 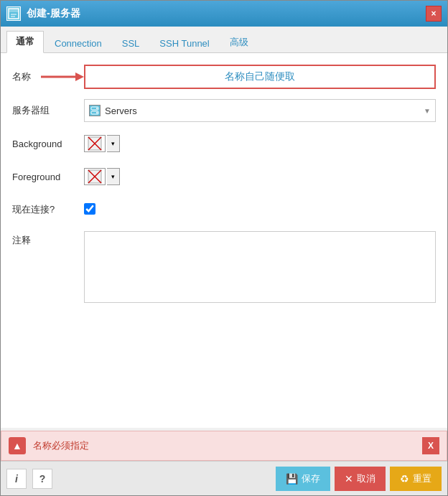 I want to click on cancel-icon: ✕, so click(x=349, y=479).